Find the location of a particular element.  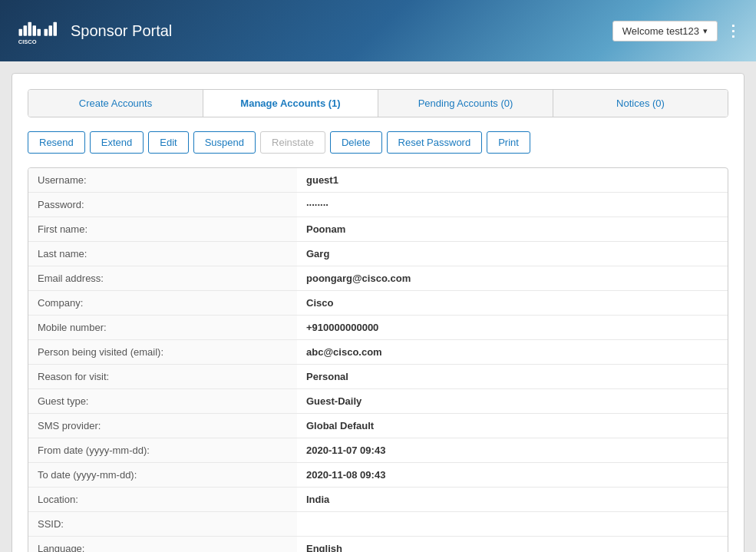

detail-row-from-date: From date (yyyy-mm-dd): 2020-11-07 09:43 is located at coordinates (378, 451).